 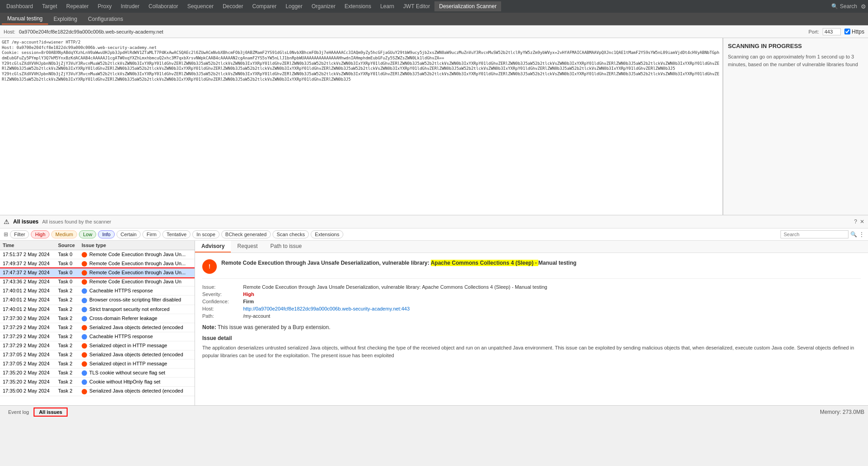 What do you see at coordinates (324, 6) in the screenshot?
I see `nav-organizer: Organizer` at bounding box center [324, 6].